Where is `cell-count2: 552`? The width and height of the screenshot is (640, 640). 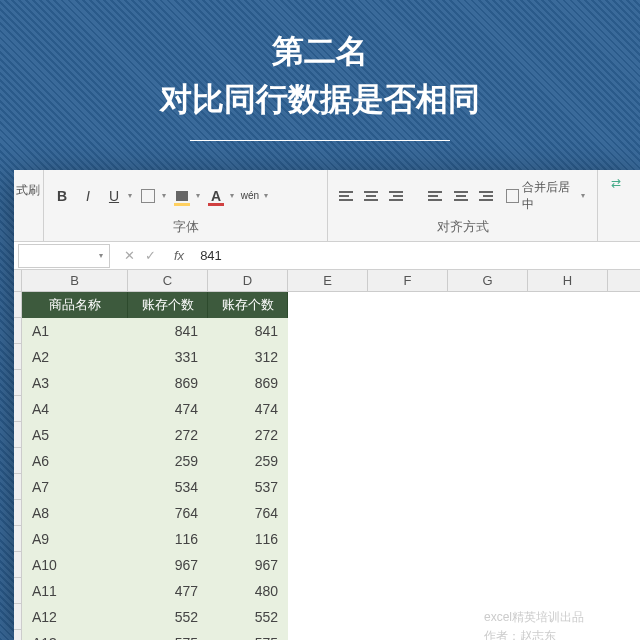 cell-count2: 552 is located at coordinates (248, 617).